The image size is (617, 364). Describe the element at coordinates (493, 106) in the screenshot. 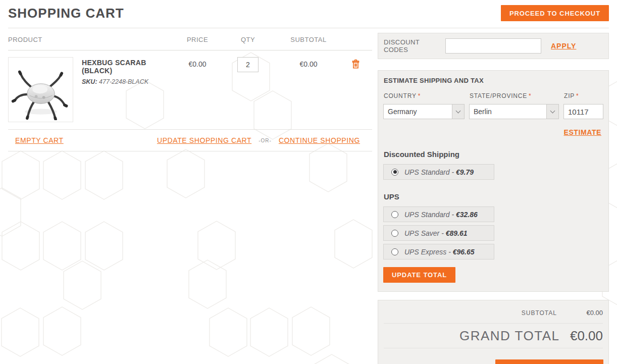

I see `estimate-fields-row: COUNTRY* Germany STATE/PROVINCE* Berlin` at that location.